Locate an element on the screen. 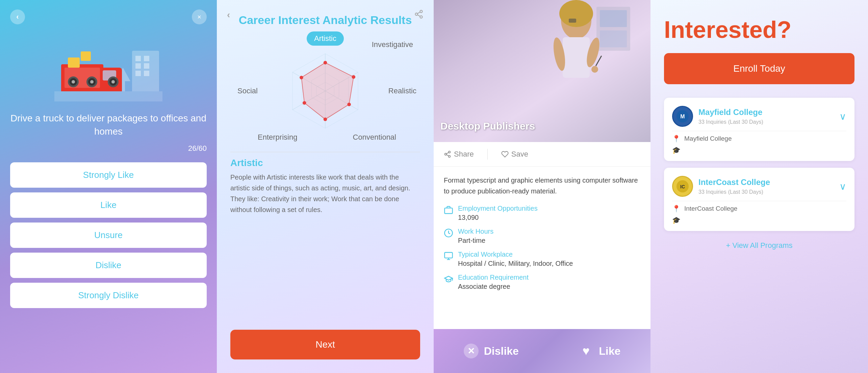  enroll-button: Enroll Today is located at coordinates (759, 69).